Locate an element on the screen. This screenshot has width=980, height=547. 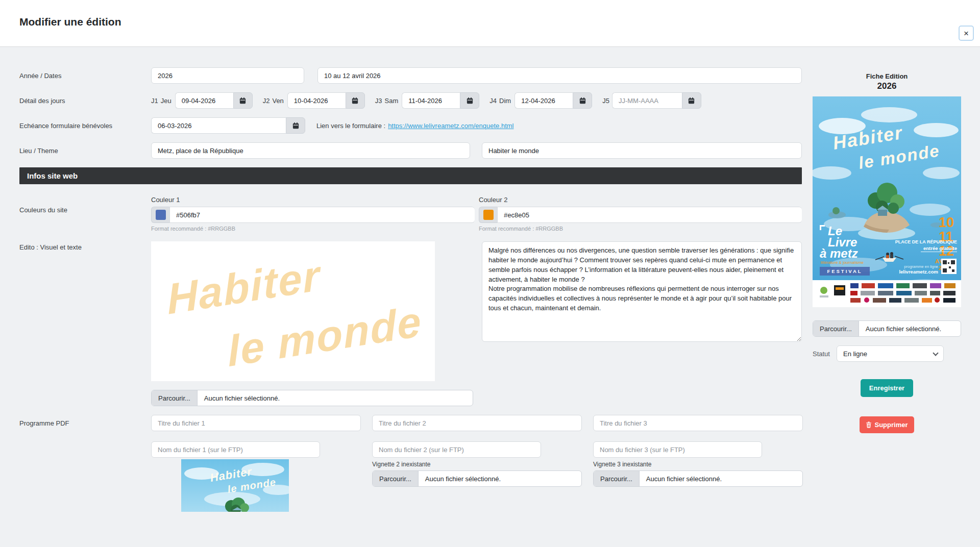
day-group-j1: J1 Jeu is located at coordinates (202, 101).